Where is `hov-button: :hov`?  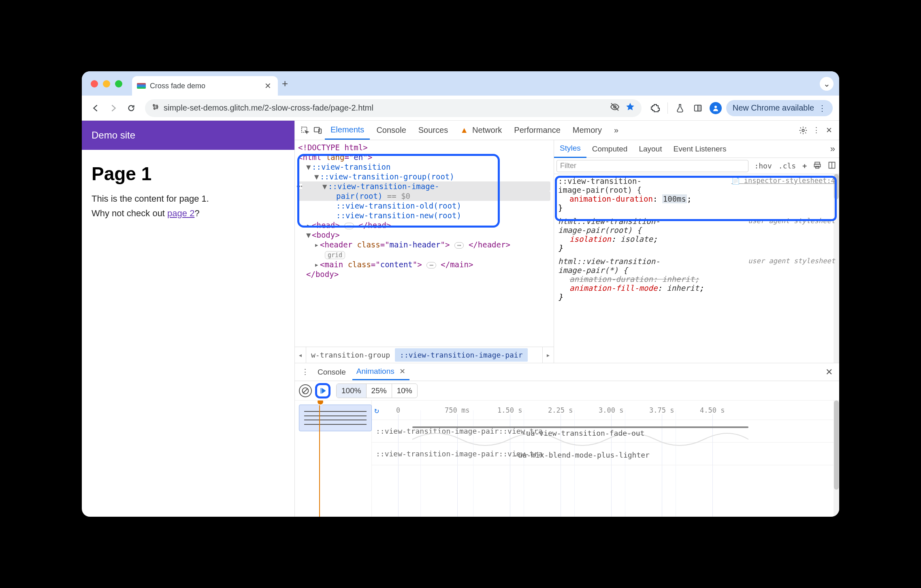
hov-button: :hov is located at coordinates (763, 166).